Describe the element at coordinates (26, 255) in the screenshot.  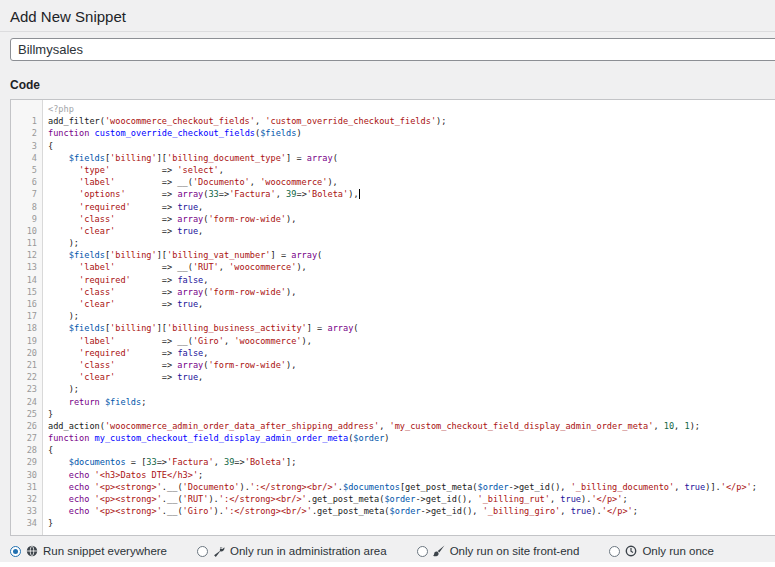
I see `line-number: 12` at that location.